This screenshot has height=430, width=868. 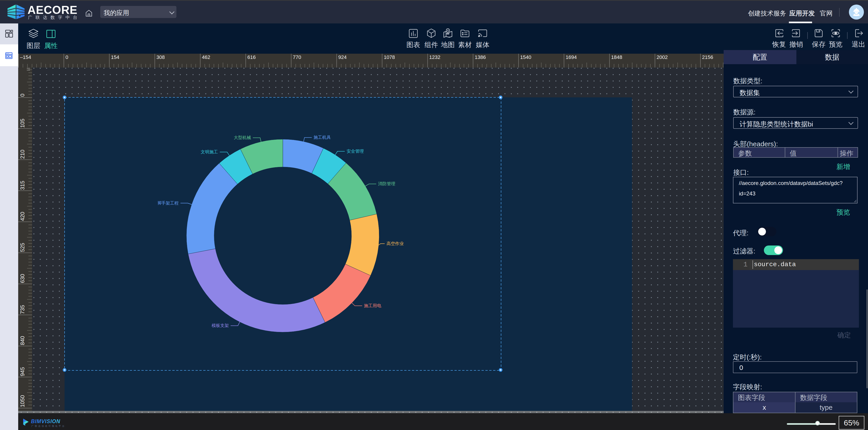 I want to click on svg-text: 1540, so click(x=526, y=57).